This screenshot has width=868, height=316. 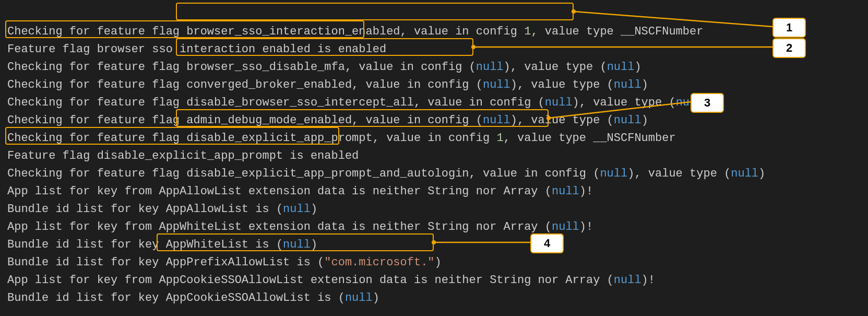 I want to click on log-line-16: Bundle id list for key AppCookieSSOAllow…, so click(x=193, y=298).